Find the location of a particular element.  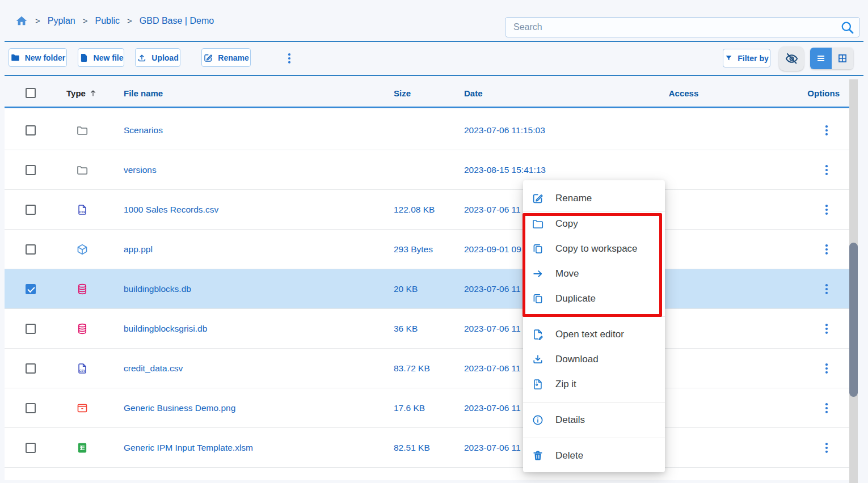

menu-item-copy: Copy is located at coordinates (594, 224).